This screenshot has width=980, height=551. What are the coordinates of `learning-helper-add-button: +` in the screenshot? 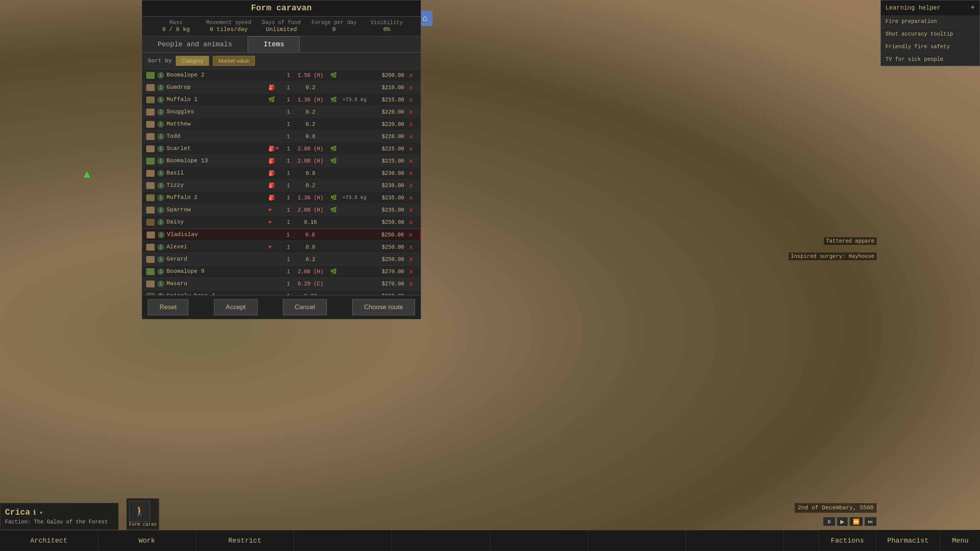 It's located at (973, 8).